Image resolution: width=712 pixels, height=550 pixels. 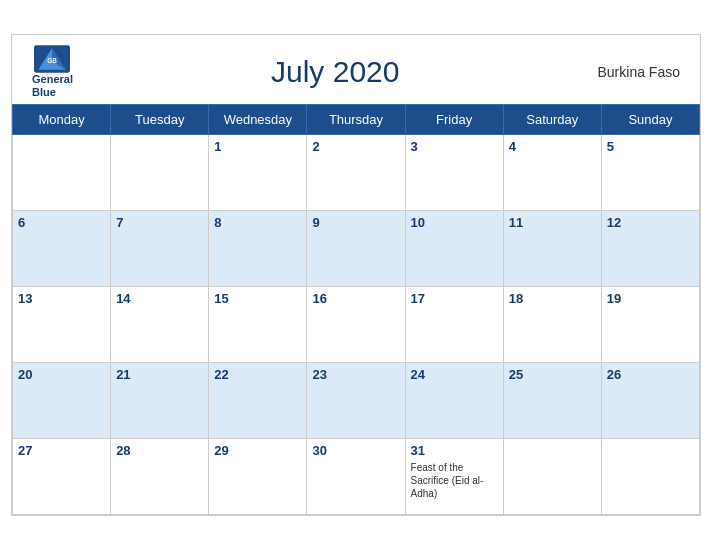 What do you see at coordinates (552, 374) in the screenshot?
I see `day-number: 25` at bounding box center [552, 374].